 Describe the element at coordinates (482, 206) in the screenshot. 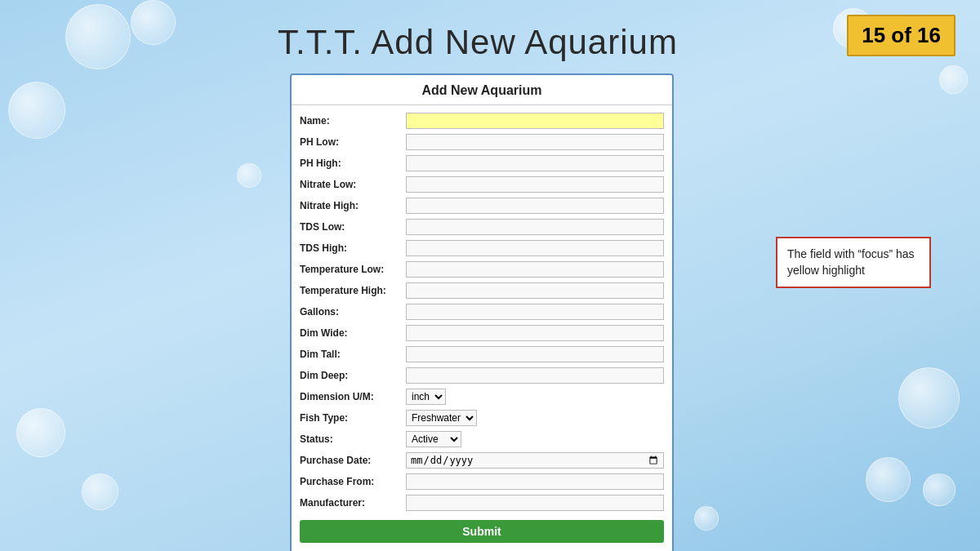

I see `nitrate-high-row: Nitrate High:` at that location.